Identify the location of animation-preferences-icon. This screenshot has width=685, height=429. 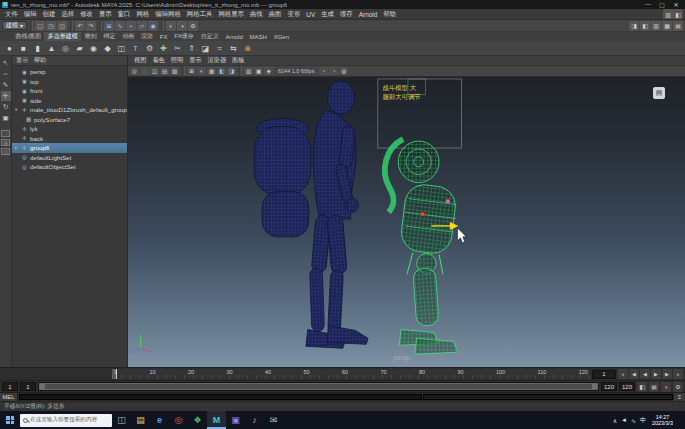
(678, 387).